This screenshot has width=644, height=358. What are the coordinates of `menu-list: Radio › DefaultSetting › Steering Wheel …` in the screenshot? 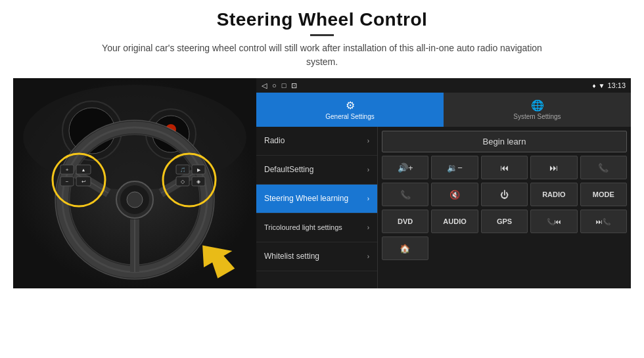 It's located at (317, 208).